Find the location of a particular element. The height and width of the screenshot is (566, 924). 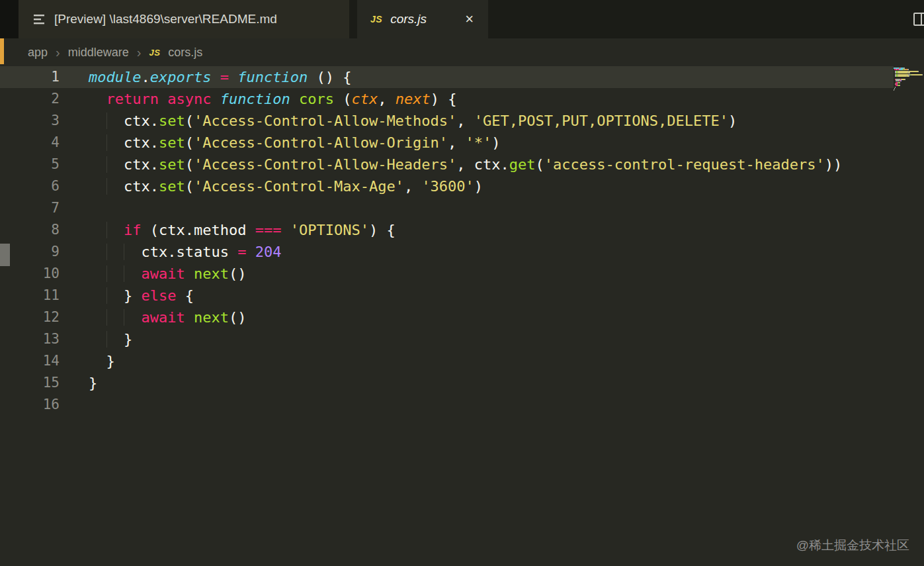

line-number: 11 is located at coordinates (30, 295).